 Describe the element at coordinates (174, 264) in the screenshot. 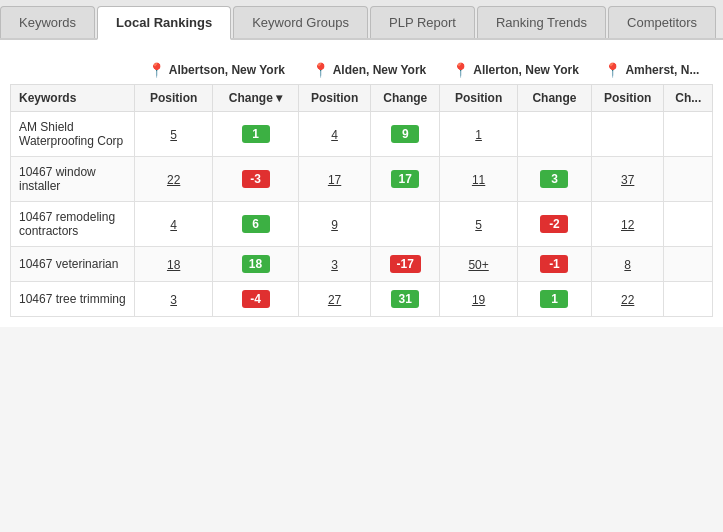

I see `data-cell-r3-c0: 18` at that location.